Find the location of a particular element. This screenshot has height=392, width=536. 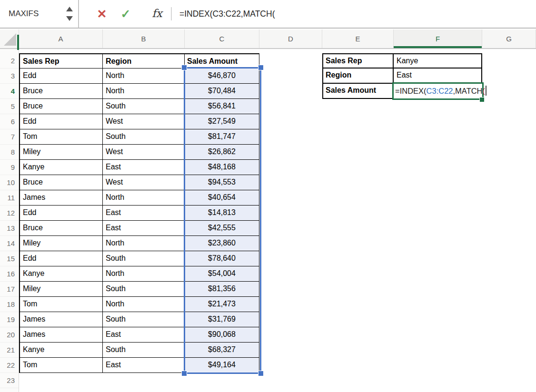

lookup-label: Sales Amount is located at coordinates (358, 91).